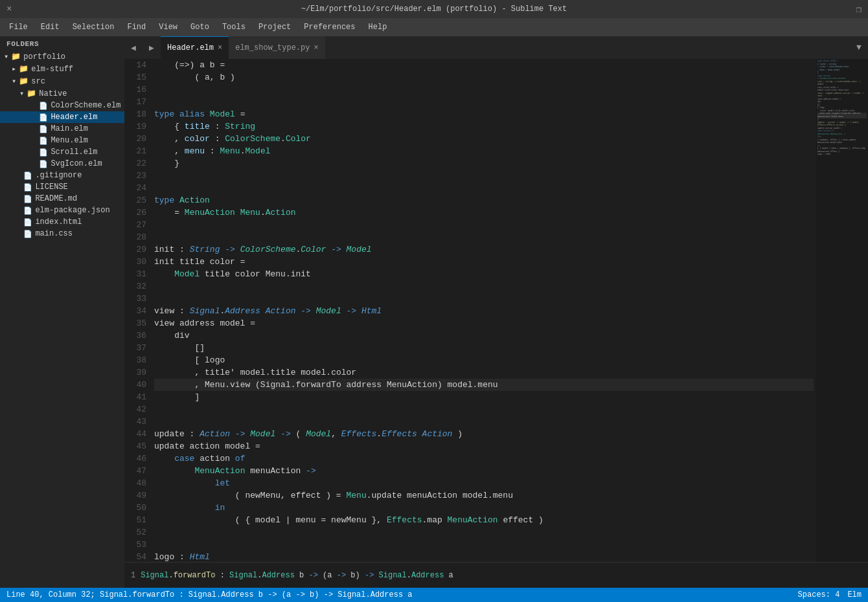  Describe the element at coordinates (378, 27) in the screenshot. I see `menu-help: Help` at that location.